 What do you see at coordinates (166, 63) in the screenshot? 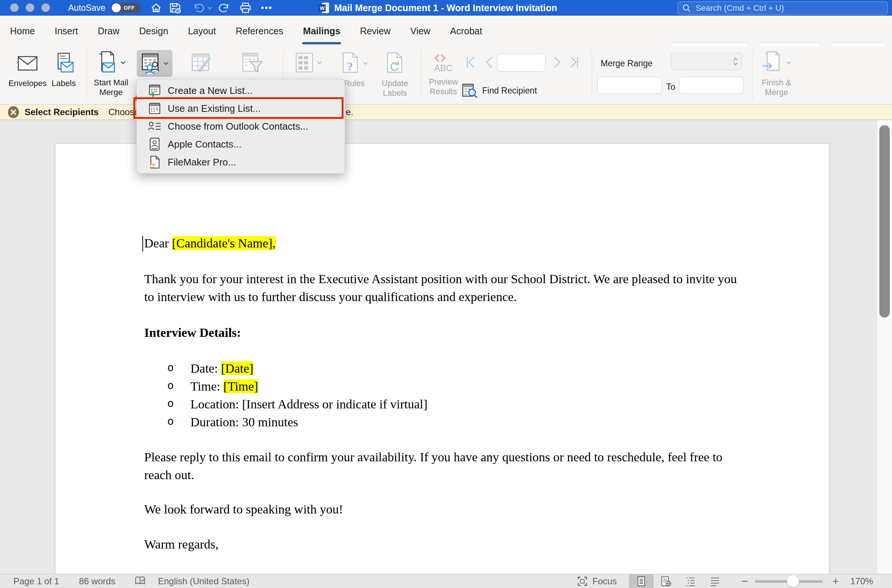
I see `select-recipients-chevron-icon` at bounding box center [166, 63].